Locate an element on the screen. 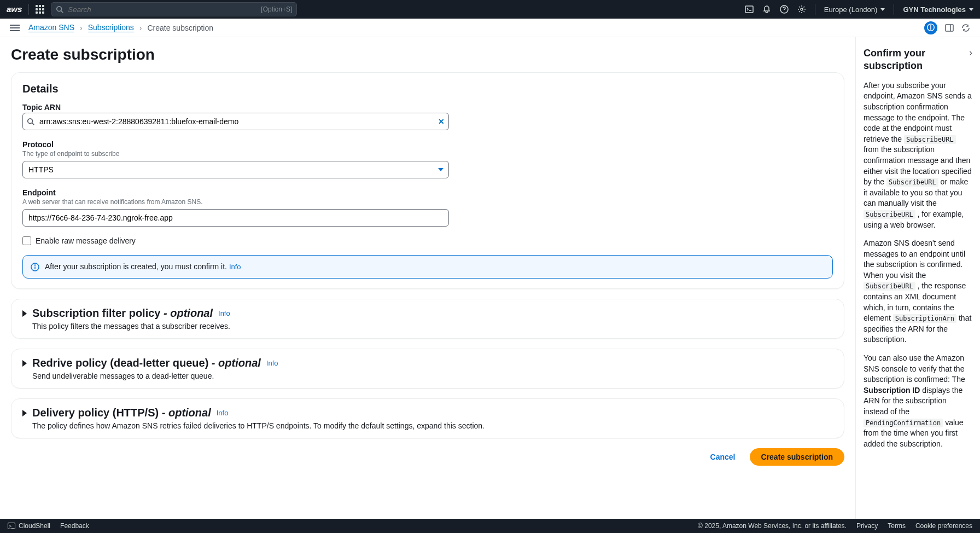 The height and width of the screenshot is (533, 980). alert-info-link: Info is located at coordinates (235, 267).